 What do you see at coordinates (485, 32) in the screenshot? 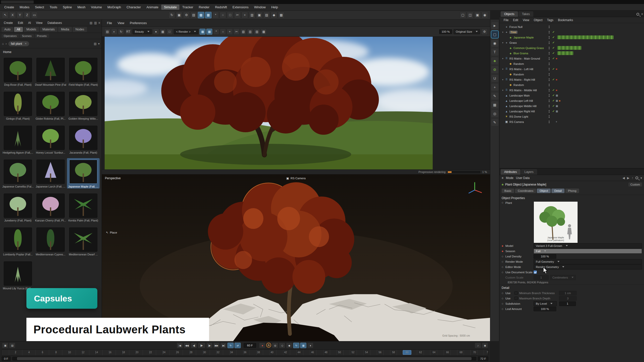
I see `renderview-settings-gear-icon: ⚙` at bounding box center [485, 32].